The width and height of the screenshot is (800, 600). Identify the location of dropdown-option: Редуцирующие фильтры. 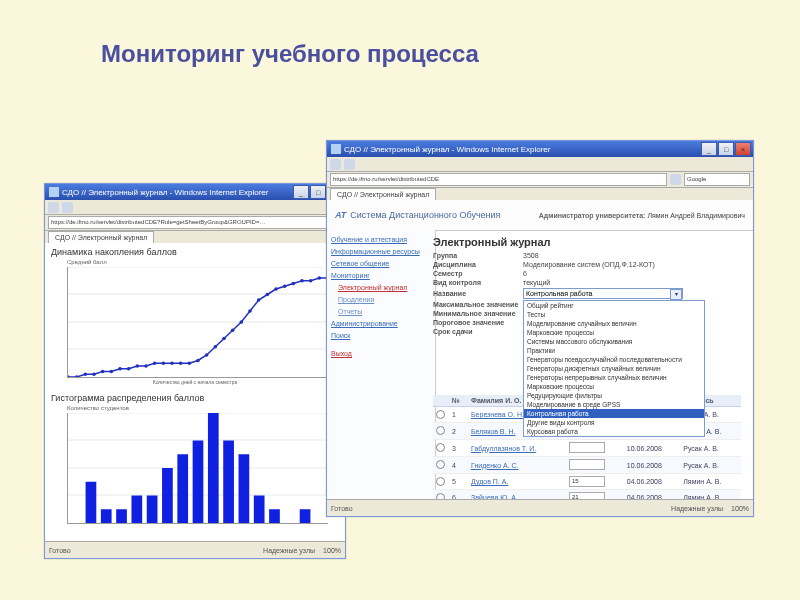
(614, 396).